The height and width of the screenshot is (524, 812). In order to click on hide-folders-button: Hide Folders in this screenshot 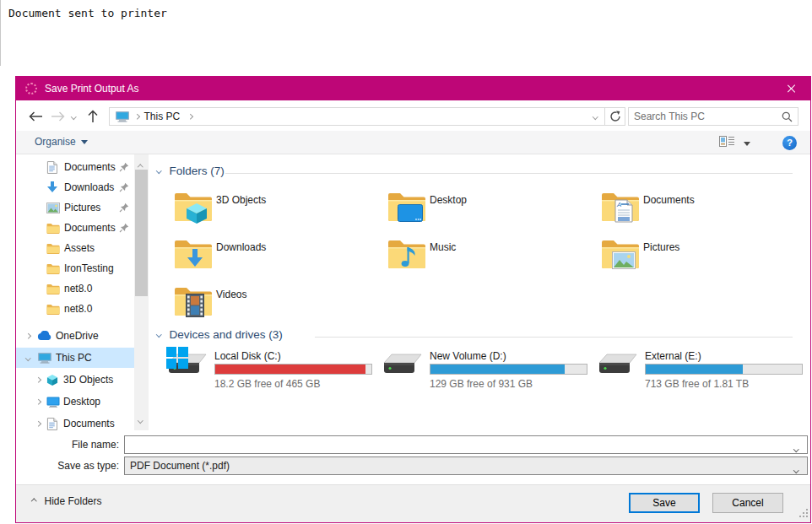, I will do `click(68, 501)`.